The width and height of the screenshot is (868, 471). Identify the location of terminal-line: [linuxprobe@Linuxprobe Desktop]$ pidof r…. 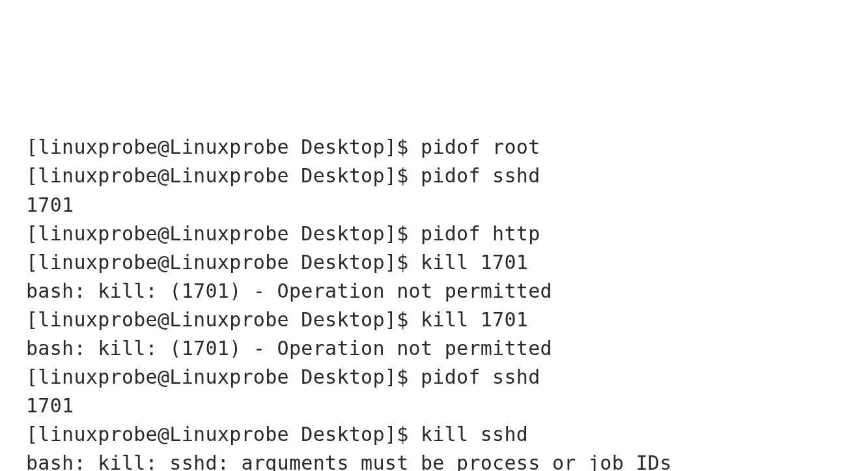
(434, 147).